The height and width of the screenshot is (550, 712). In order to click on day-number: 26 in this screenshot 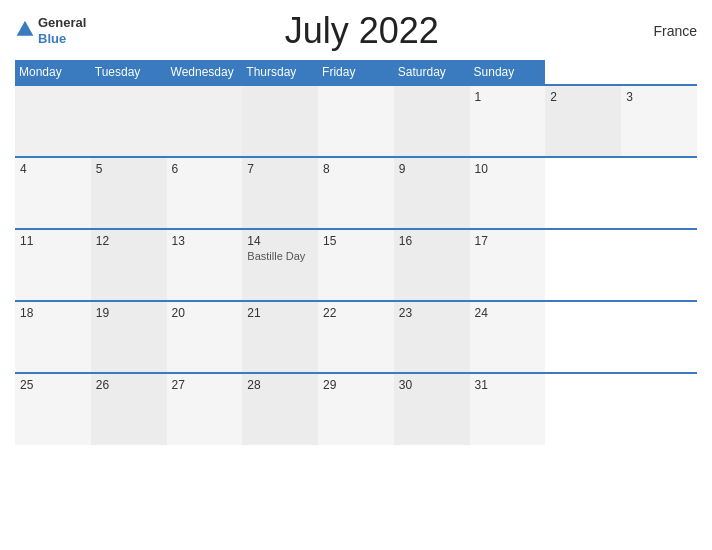, I will do `click(129, 385)`.